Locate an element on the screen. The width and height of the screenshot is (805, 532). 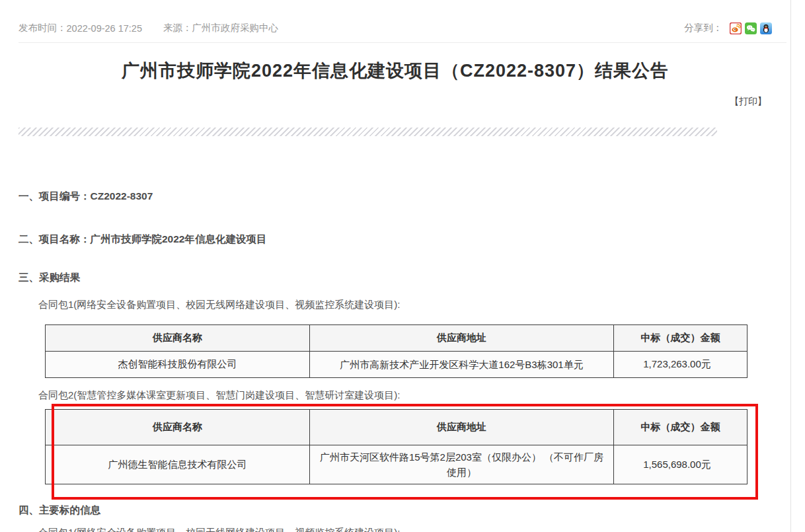
meta-bar: 发布时间： 2022-09-26 17:25 来源： 广州市政府采购中心 分享到… is located at coordinates (395, 28).